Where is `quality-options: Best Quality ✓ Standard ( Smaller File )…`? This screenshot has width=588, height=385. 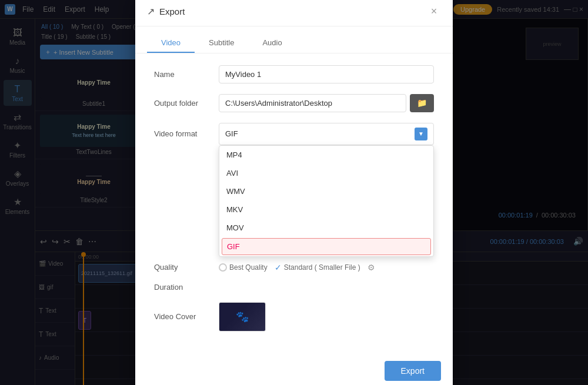 quality-options: Best Quality ✓ Standard ( Smaller File )… is located at coordinates (326, 267).